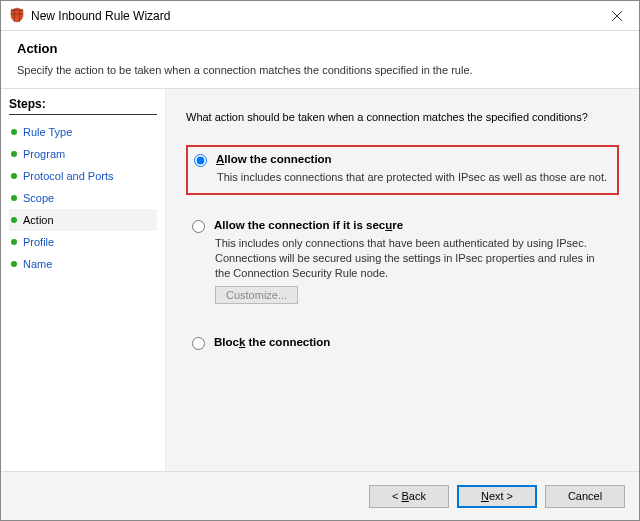 Image resolution: width=640 pixels, height=521 pixels. What do you see at coordinates (38, 264) in the screenshot?
I see `step-label: Name` at bounding box center [38, 264].